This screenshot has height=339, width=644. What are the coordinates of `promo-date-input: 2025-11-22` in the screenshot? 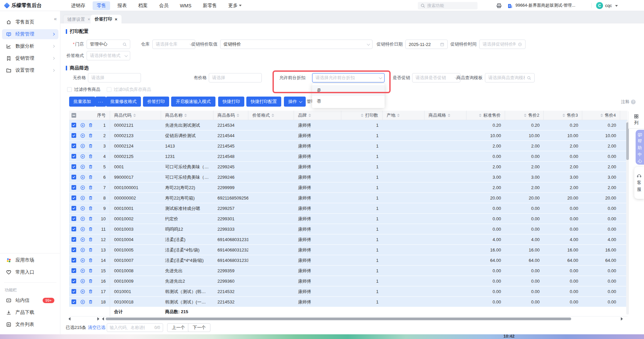 It's located at (427, 44).